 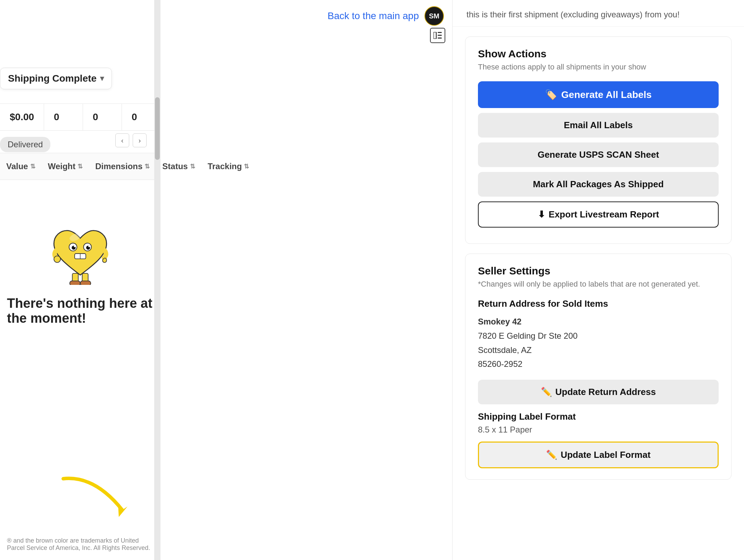 What do you see at coordinates (131, 140) in the screenshot?
I see `pagination: ‹ ›` at bounding box center [131, 140].